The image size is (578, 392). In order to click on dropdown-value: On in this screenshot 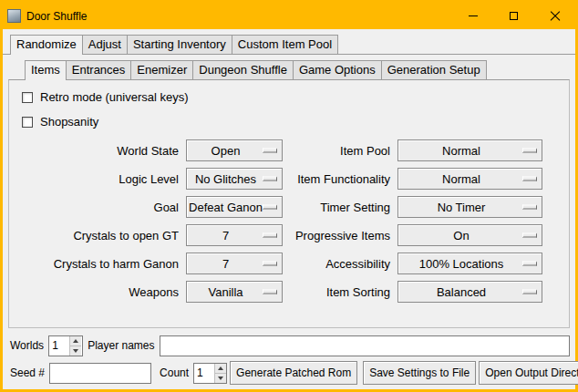, I will do `click(461, 235)`.